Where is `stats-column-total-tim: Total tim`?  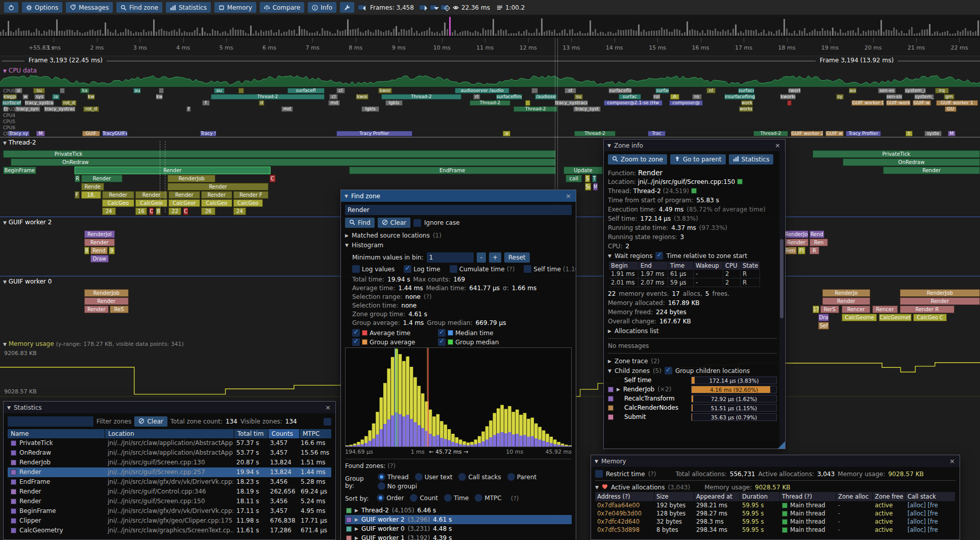 stats-column-total-tim: Total tim is located at coordinates (251, 434).